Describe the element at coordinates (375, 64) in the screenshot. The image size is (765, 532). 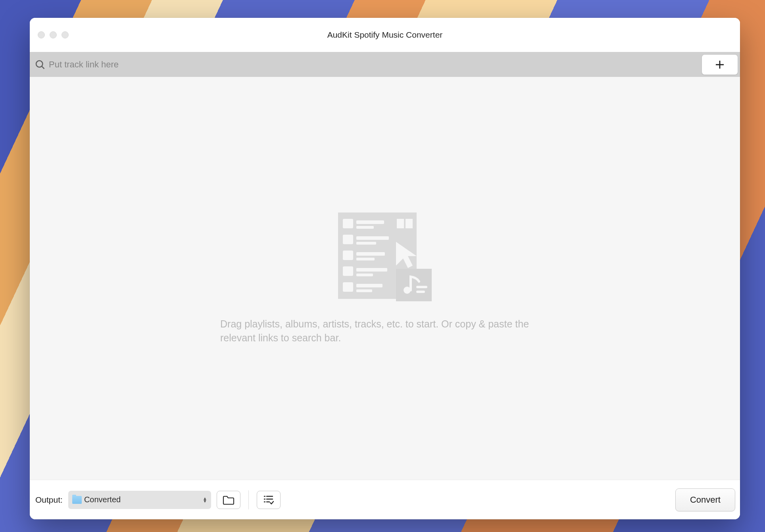
I see `track-link-input` at that location.